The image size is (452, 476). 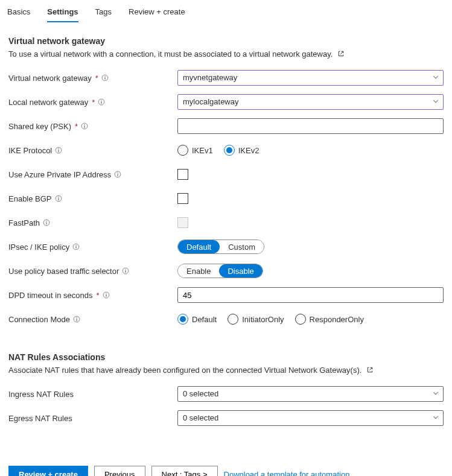 What do you see at coordinates (226, 357) in the screenshot?
I see `section-title-nat: NAT Rules Associations` at bounding box center [226, 357].